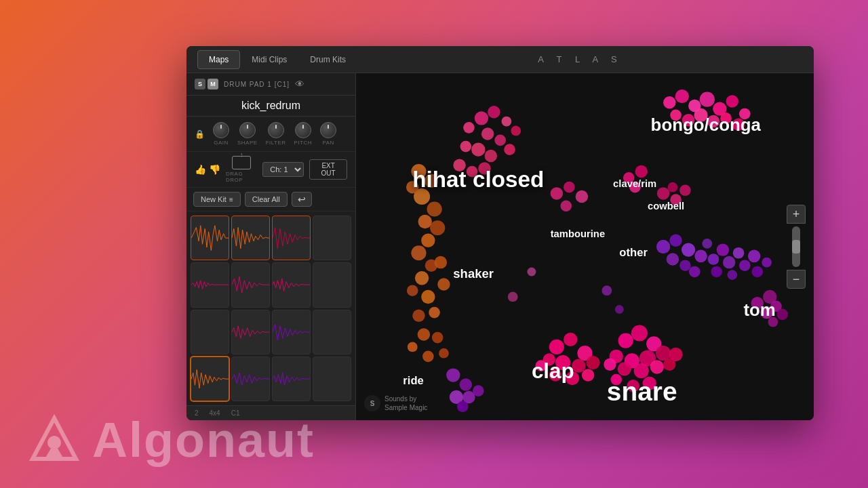 The width and height of the screenshot is (868, 488). What do you see at coordinates (271, 247) in the screenshot?
I see `left-panel: S M DRUM PAD 1 [C1] 👁 kick_redrum 🔒 GAIN…` at bounding box center [271, 247].